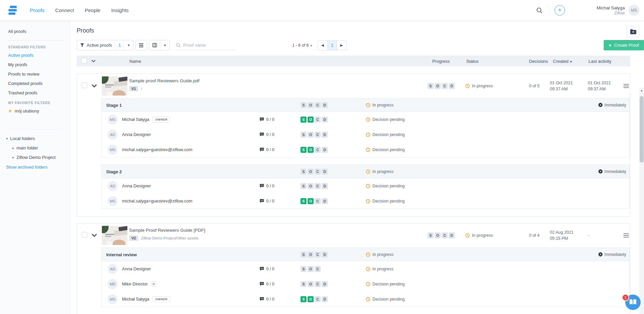  What do you see at coordinates (303, 45) in the screenshot?
I see `pagination-range-dropdown: 1 - 6 of 6▼` at bounding box center [303, 45].